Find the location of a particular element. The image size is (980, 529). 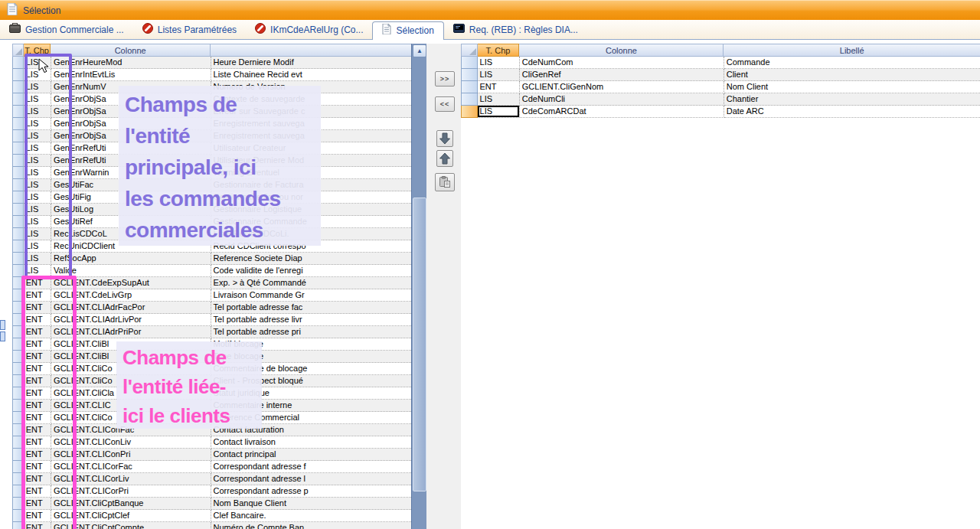

libelle-cell: Commande is located at coordinates (852, 63).